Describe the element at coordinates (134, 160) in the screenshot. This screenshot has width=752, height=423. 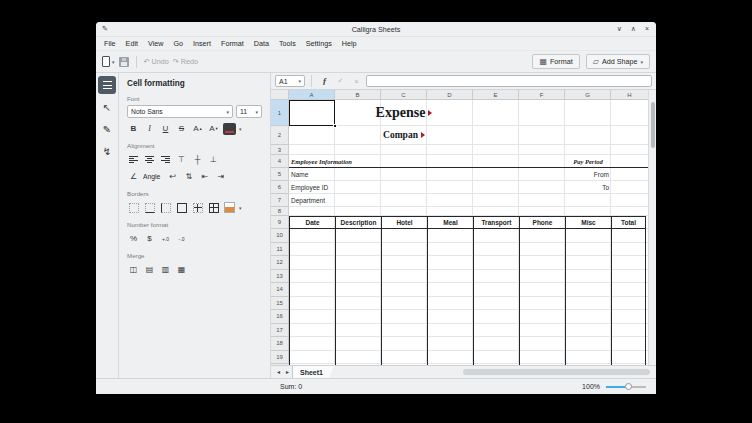
I see `align-left-button` at that location.